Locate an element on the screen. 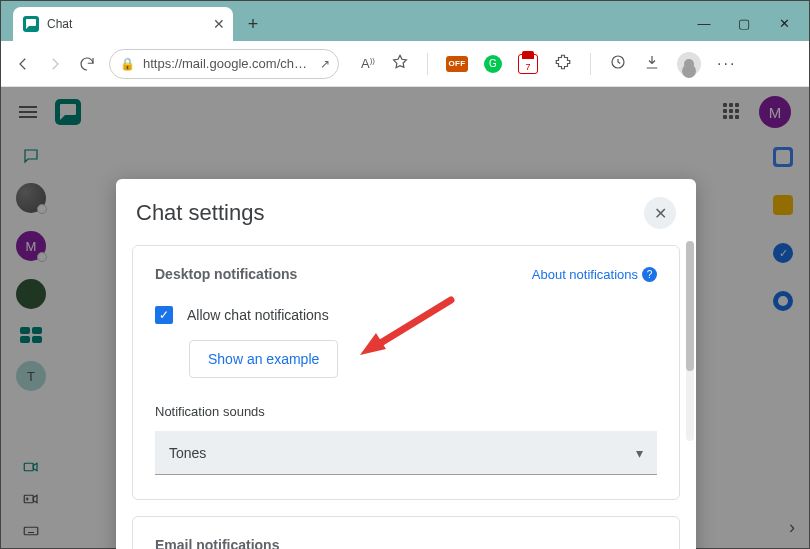 This screenshot has height=549, width=810. forward-button is located at coordinates (55, 64).